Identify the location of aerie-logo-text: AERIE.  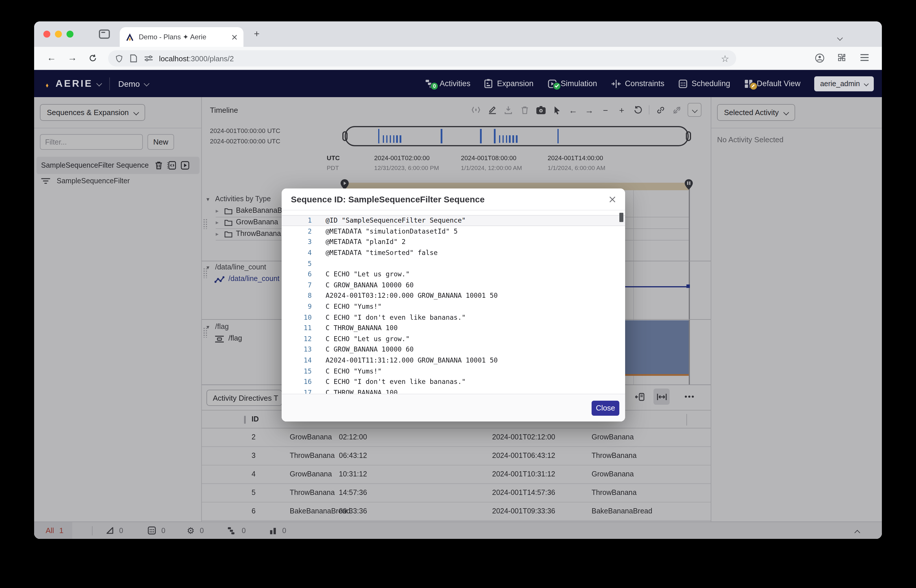
(74, 84).